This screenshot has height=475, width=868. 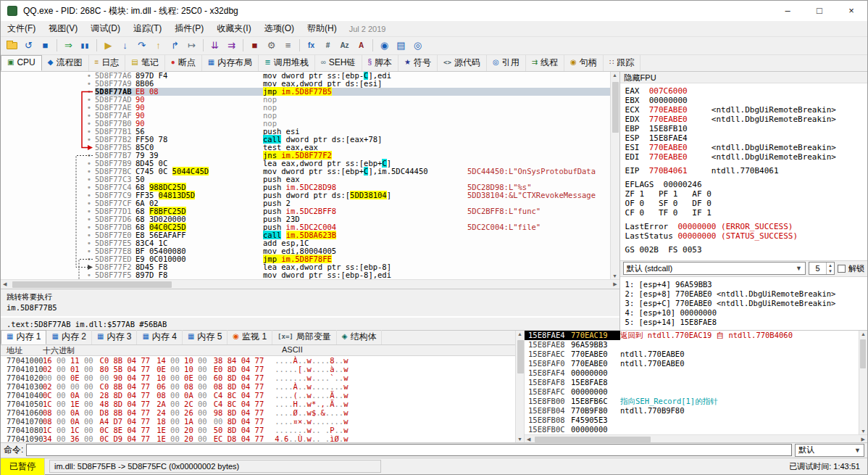 I want to click on tab-source: <>源代码, so click(x=462, y=63).